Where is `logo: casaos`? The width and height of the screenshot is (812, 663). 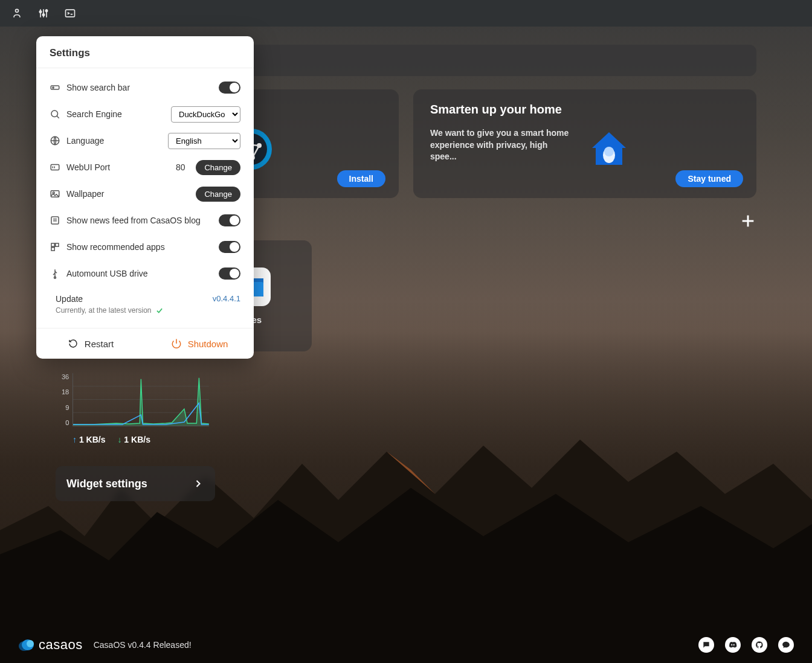
logo: casaos is located at coordinates (51, 645).